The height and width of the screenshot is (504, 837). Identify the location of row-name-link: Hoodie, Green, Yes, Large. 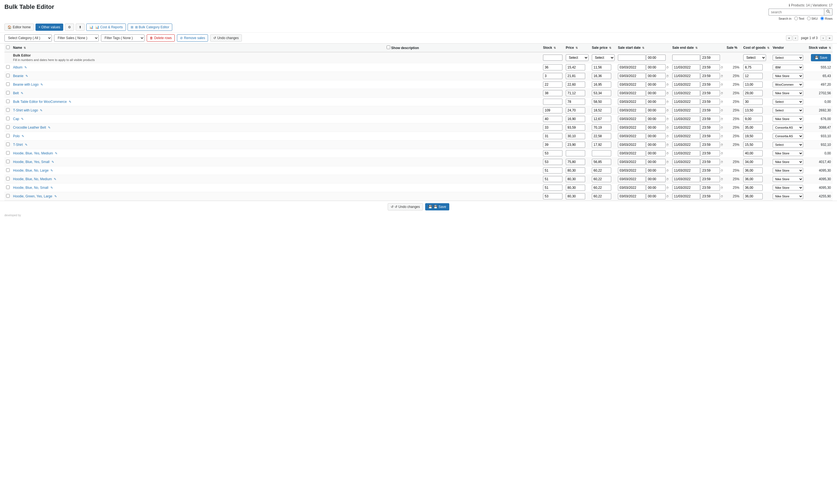
(33, 196).